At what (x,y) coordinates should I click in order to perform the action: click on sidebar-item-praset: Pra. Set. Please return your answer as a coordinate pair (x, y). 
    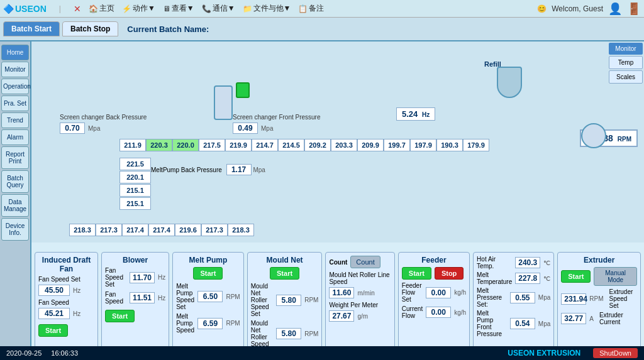
    Looking at the image, I should click on (15, 103).